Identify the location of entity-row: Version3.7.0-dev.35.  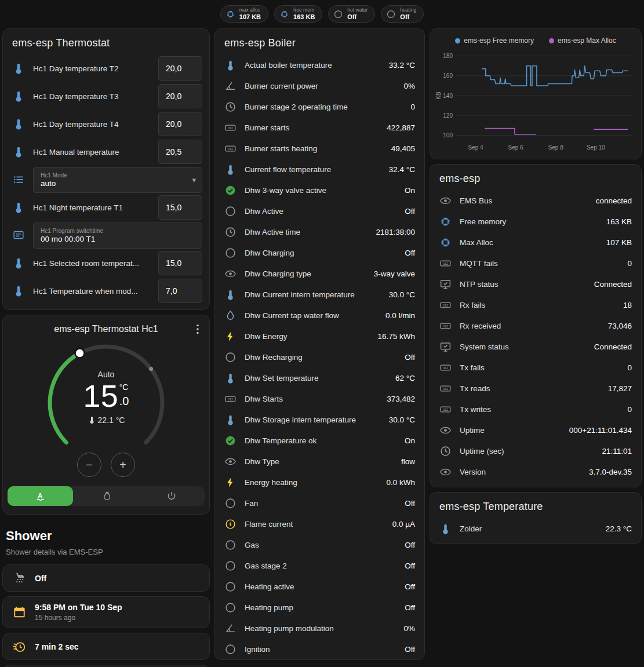
(536, 472).